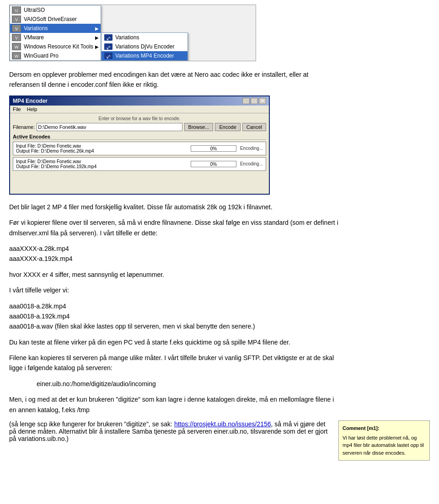 The image size is (439, 504). What do you see at coordinates (16, 37) in the screenshot?
I see `vmware-icon: V` at bounding box center [16, 37].